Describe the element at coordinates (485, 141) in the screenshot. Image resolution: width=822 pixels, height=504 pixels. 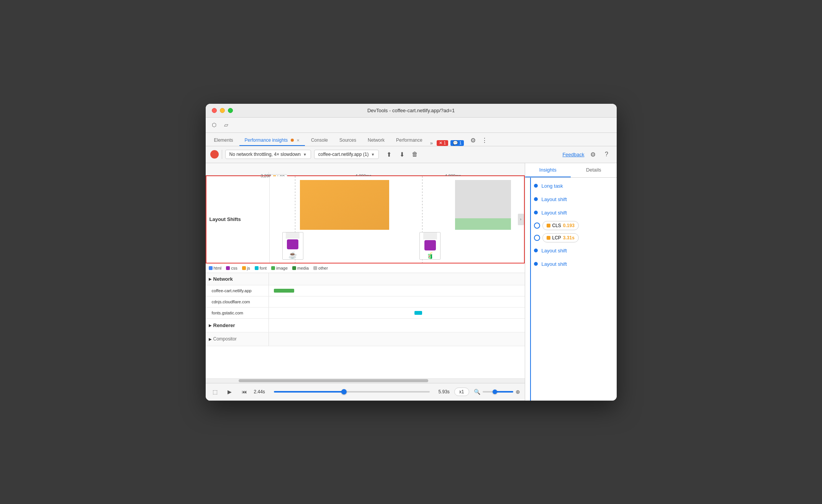
I see `more-options-icon: ⋮` at that location.